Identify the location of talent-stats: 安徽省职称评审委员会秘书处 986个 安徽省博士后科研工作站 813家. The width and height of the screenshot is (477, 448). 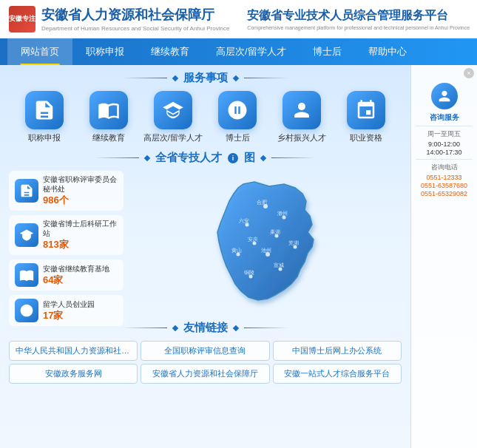
(67, 242).